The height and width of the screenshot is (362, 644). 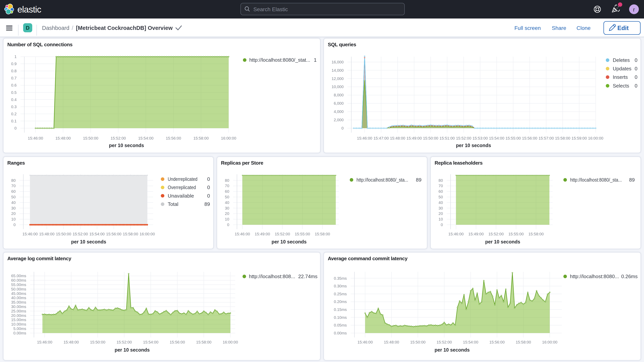 What do you see at coordinates (19, 324) in the screenshot?
I see `svg-text: 10.00ms` at bounding box center [19, 324].